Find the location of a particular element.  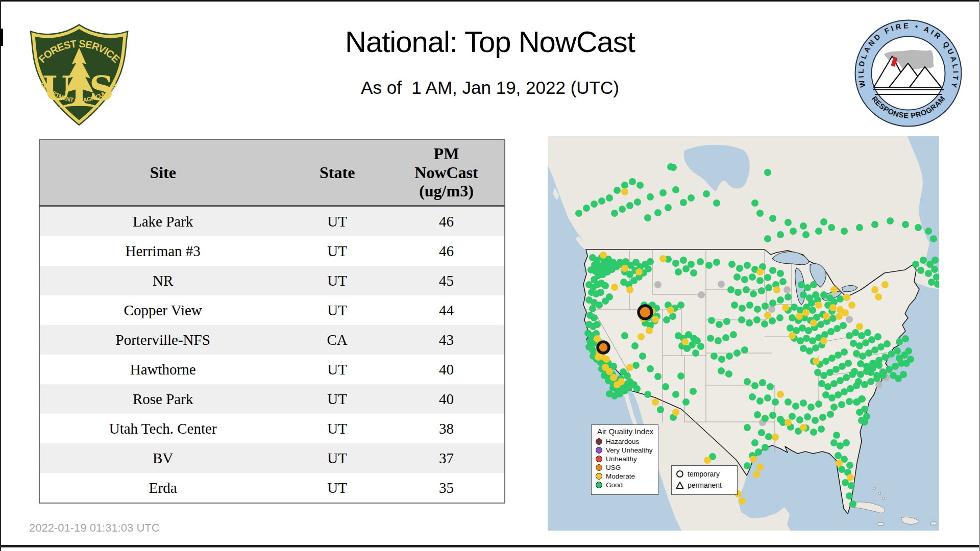

legend-item-temporary: temporary is located at coordinates (705, 474).